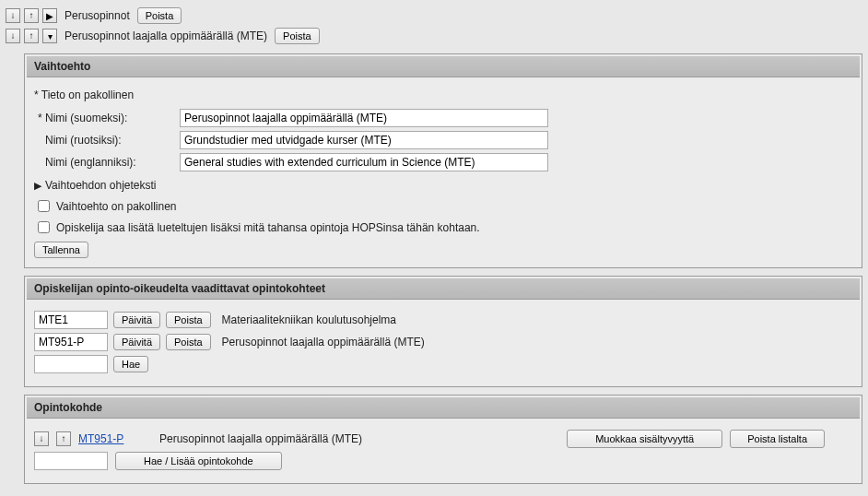 The image size is (868, 496). What do you see at coordinates (645, 439) in the screenshot?
I see `edit-containment-button: Muokkaa sisältyvyyttä` at bounding box center [645, 439].